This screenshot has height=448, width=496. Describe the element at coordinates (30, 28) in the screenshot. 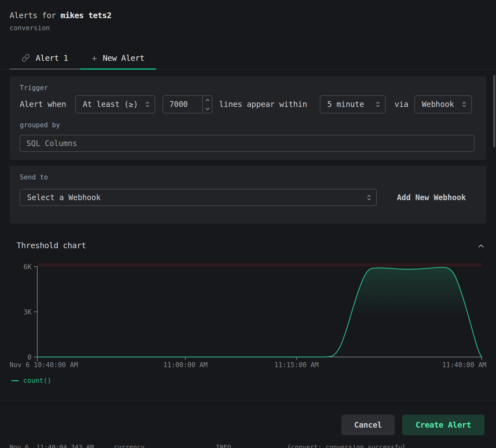

I see `page-subtitle: conversion` at that location.